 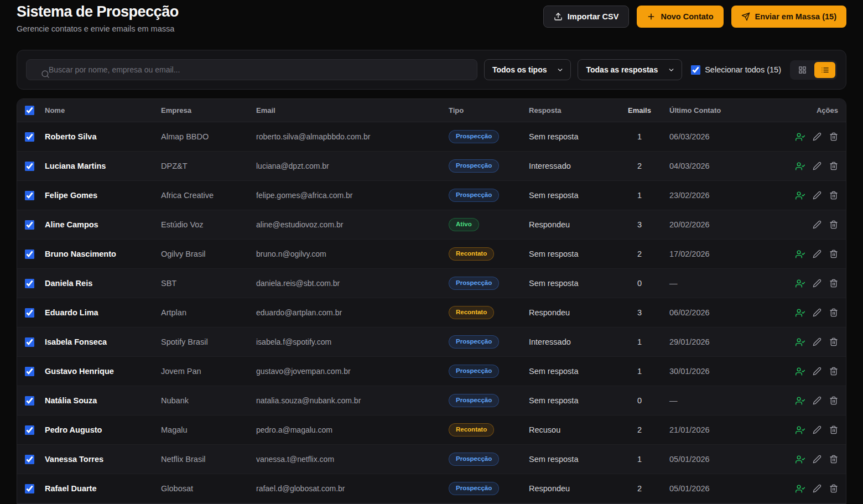 What do you see at coordinates (528, 70) in the screenshot?
I see `type-filter-select: Todos os tipos` at bounding box center [528, 70].